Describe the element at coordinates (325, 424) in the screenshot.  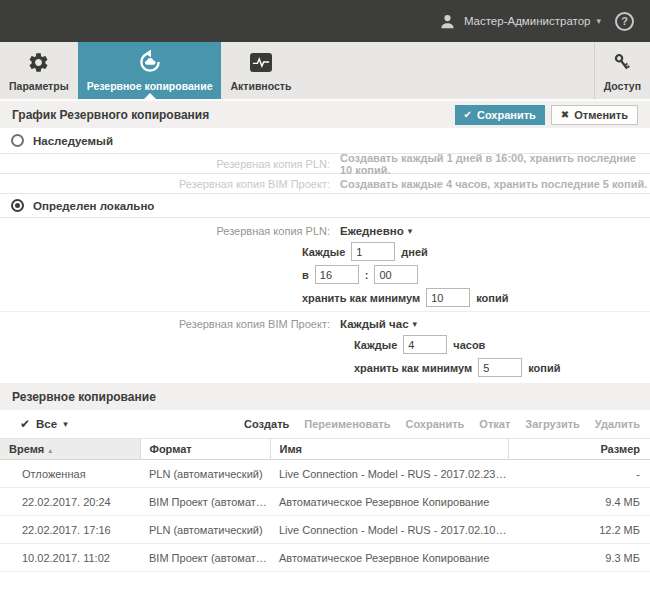
I see `backups-toolbar: ✔ Все ▾ СоздатьПереименоватьСохранитьОтк…` at that location.